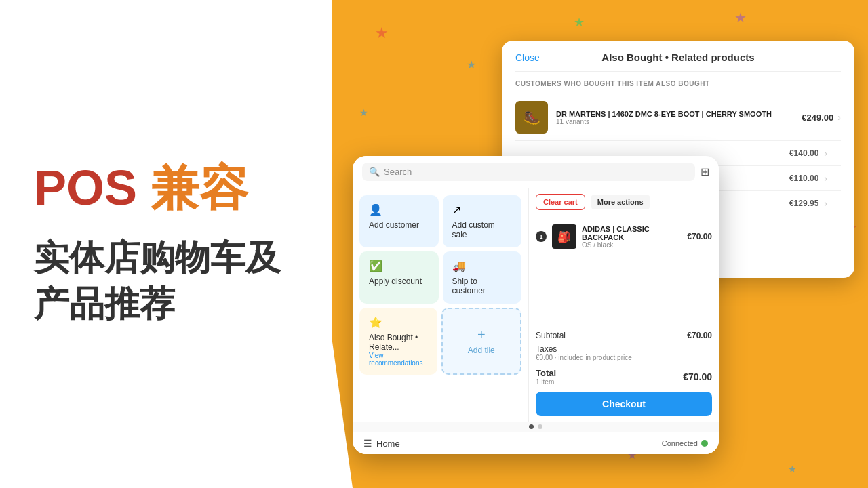 The width and height of the screenshot is (868, 488). I want to click on taxes-note: €0.00 · included in product price, so click(584, 358).